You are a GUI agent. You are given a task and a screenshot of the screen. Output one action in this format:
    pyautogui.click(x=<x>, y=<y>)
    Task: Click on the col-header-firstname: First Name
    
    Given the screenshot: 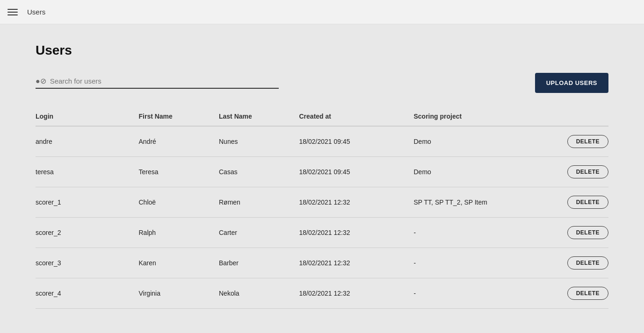 What is the action you would take?
    pyautogui.click(x=179, y=117)
    